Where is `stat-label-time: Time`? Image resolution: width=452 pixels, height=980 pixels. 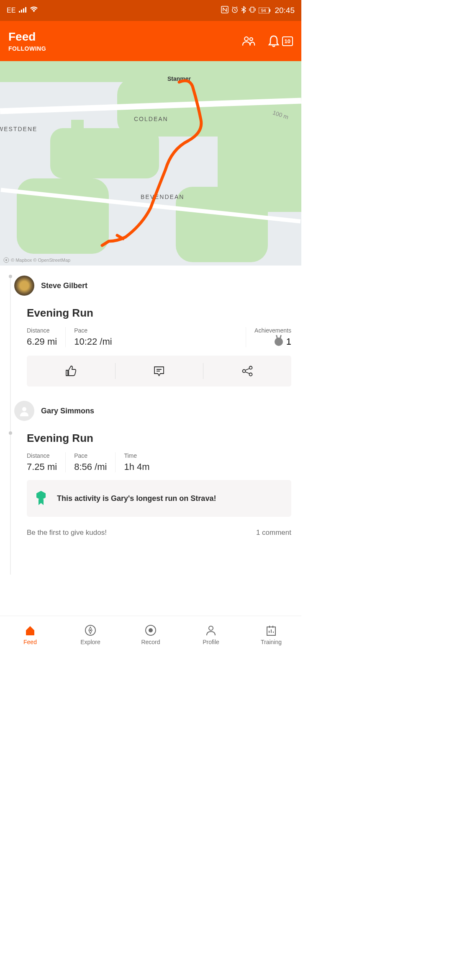
stat-label-time: Time is located at coordinates (136, 456).